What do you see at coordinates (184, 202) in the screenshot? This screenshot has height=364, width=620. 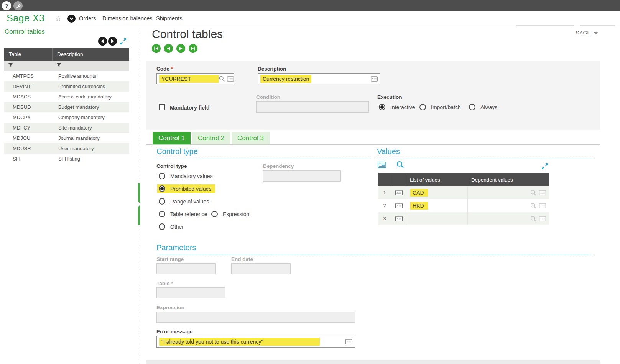 I see `radio-range-of-values: Range of values` at bounding box center [184, 202].